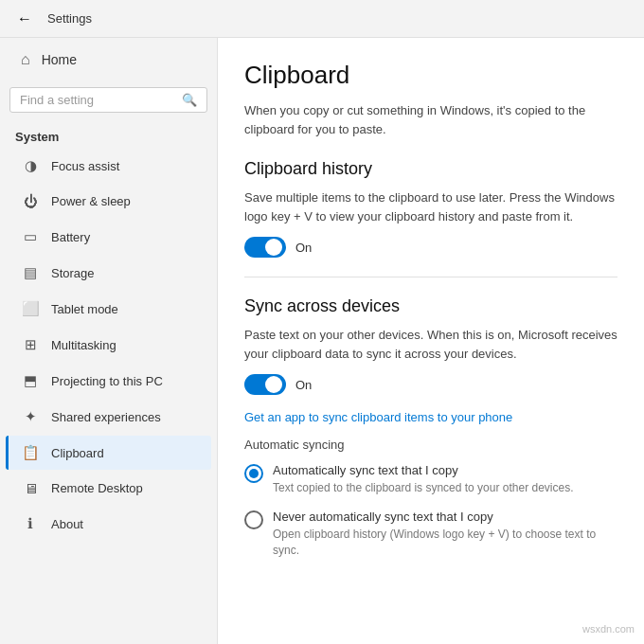 This screenshot has height=644, width=644. What do you see at coordinates (107, 381) in the screenshot?
I see `sidebar-label-projecting: Projecting to this PC` at bounding box center [107, 381].